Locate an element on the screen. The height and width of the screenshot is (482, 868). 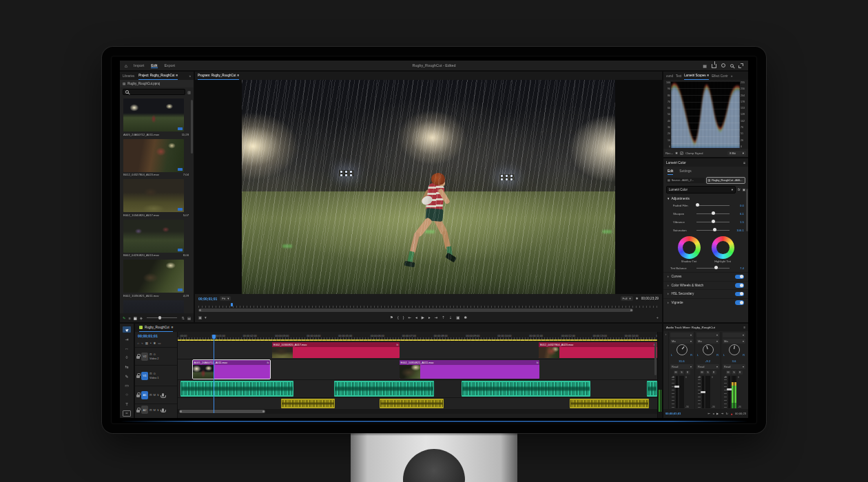
mark-out-button: } is located at coordinates (404, 317).